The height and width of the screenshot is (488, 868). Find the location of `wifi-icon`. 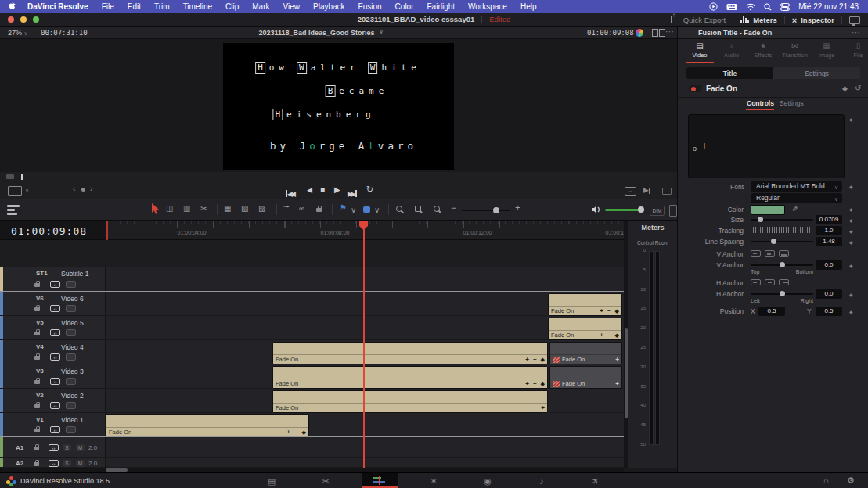

wifi-icon is located at coordinates (751, 7).